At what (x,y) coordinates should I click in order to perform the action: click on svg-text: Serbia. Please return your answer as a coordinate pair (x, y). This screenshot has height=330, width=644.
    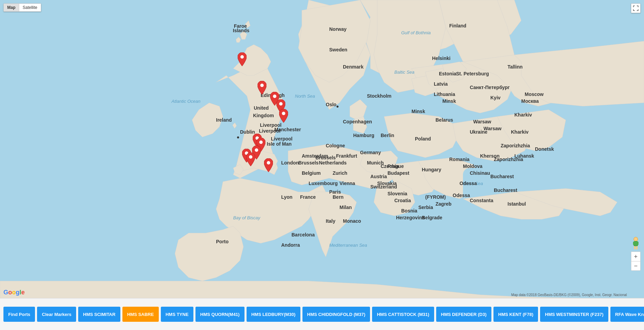
    Looking at the image, I should click on (426, 207).